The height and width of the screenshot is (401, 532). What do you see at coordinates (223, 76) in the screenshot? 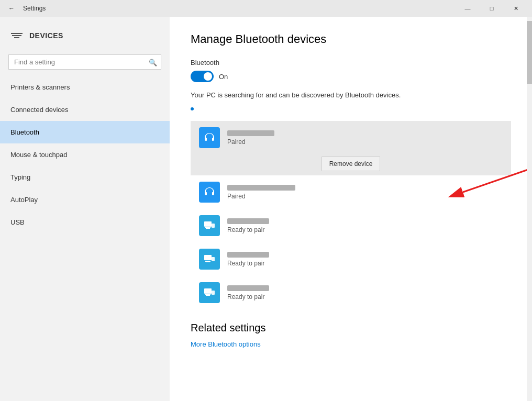
I see `toggle-state-label: On` at bounding box center [223, 76].